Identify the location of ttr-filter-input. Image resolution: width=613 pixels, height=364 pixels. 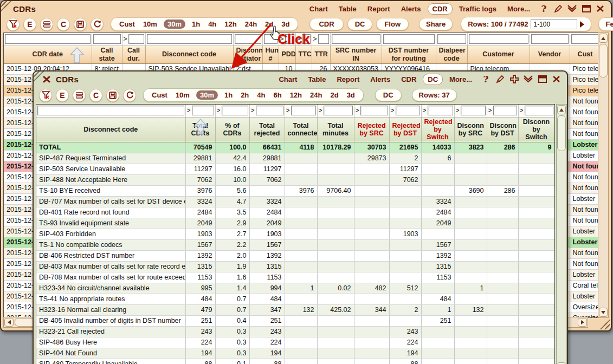
(324, 39).